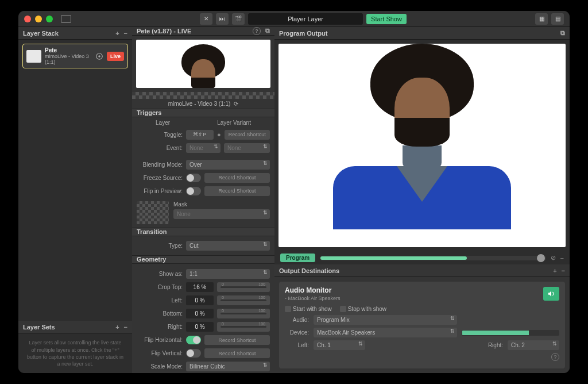 The image size is (588, 384). What do you see at coordinates (75, 327) in the screenshot?
I see `layer-sets-header: Layer Sets +−` at bounding box center [75, 327].